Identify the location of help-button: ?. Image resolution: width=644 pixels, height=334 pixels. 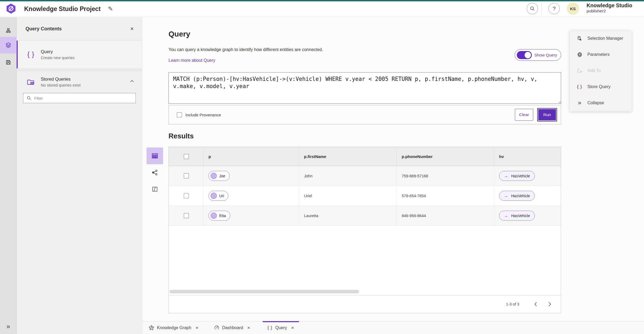
(554, 9).